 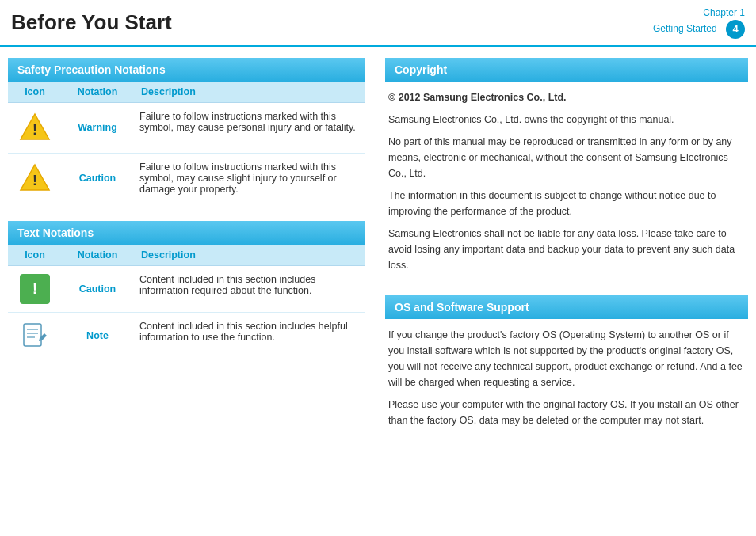 What do you see at coordinates (378, 24) in the screenshot?
I see `page-header: Before You Start Chapter 1 Getting Start…` at bounding box center [378, 24].